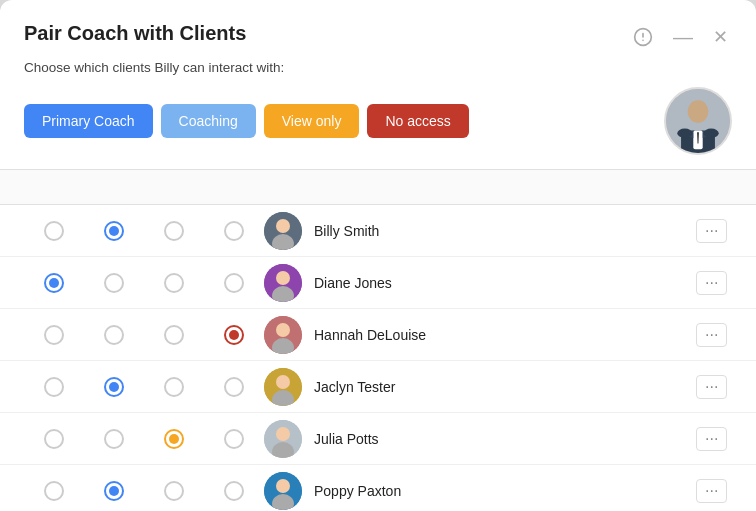 The height and width of the screenshot is (511, 756). I want to click on dots-menu-3: ···, so click(714, 387).